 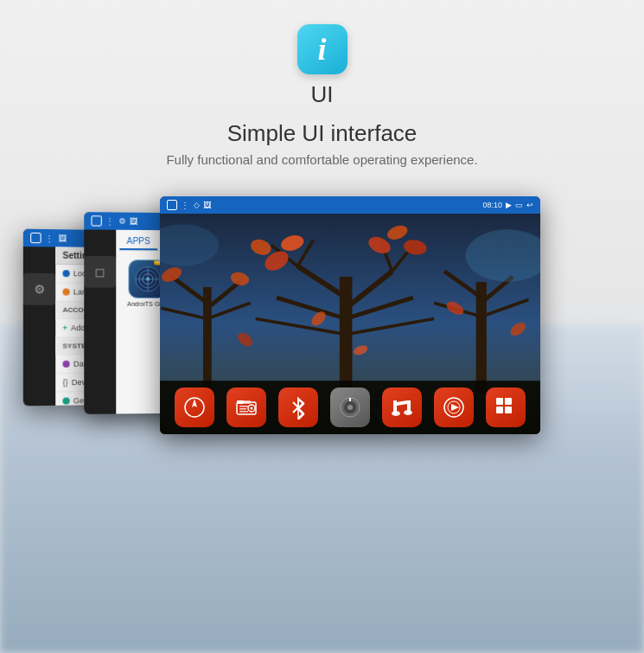 I want to click on apps-sidebar-icon: ◻, so click(x=100, y=272).